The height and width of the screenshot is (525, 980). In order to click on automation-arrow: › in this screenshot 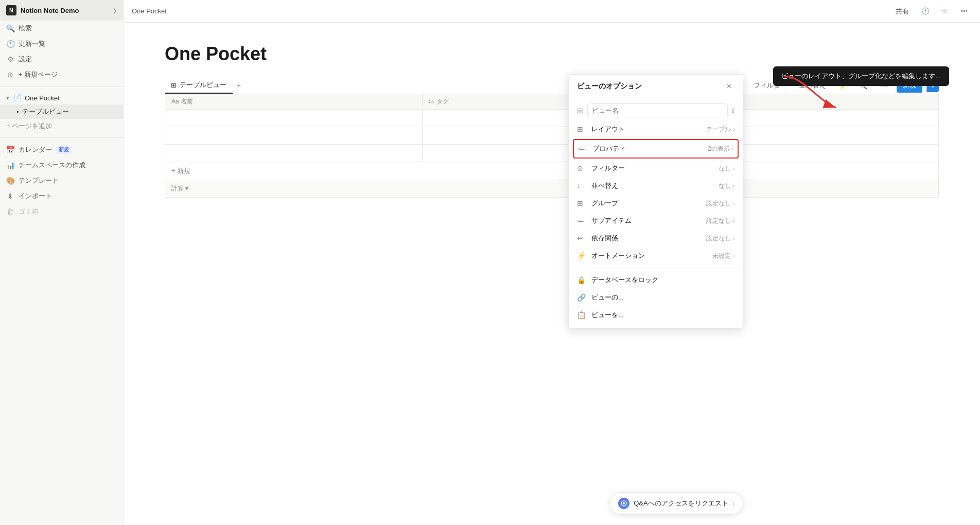, I will do `click(734, 256)`.